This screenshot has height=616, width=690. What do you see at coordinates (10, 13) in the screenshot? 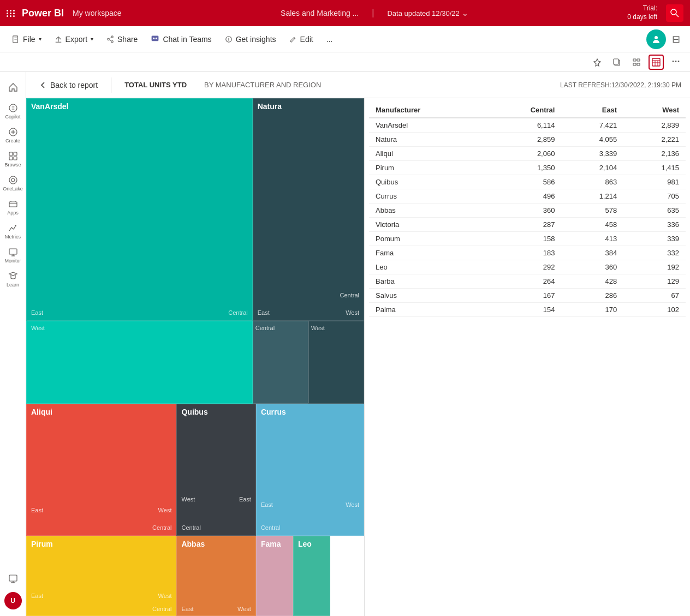
I see `app-grid-icon` at bounding box center [10, 13].